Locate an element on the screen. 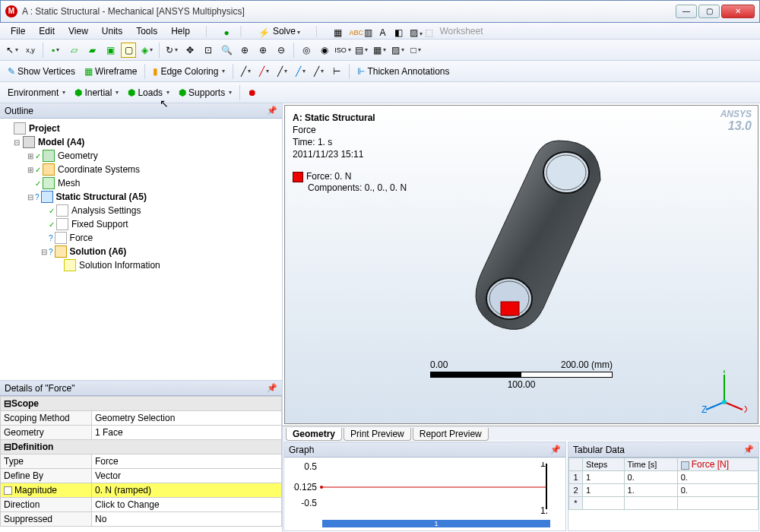  zoom-fit-icon: ⊕ is located at coordinates (245, 50).